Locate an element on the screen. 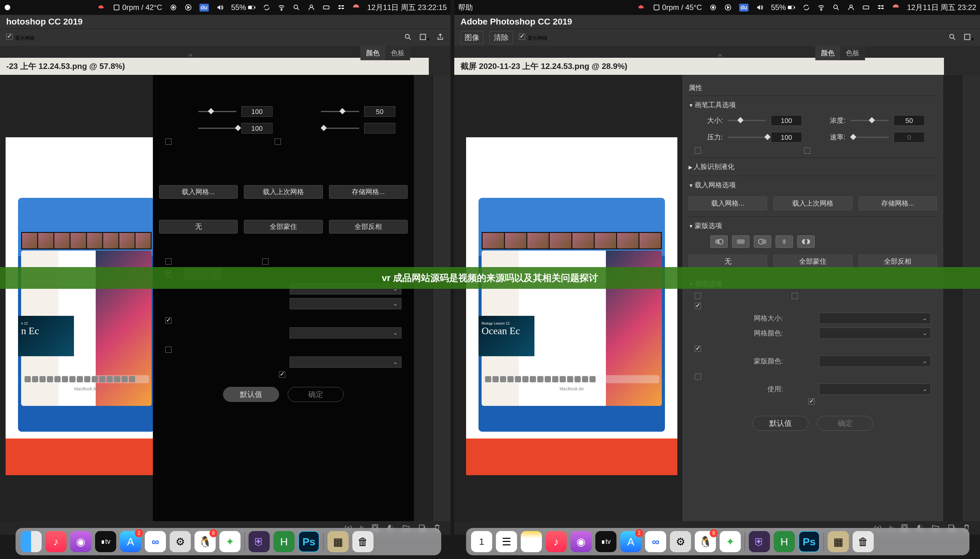 This screenshot has width=980, height=559. mask-none-button: 无 is located at coordinates (728, 261).